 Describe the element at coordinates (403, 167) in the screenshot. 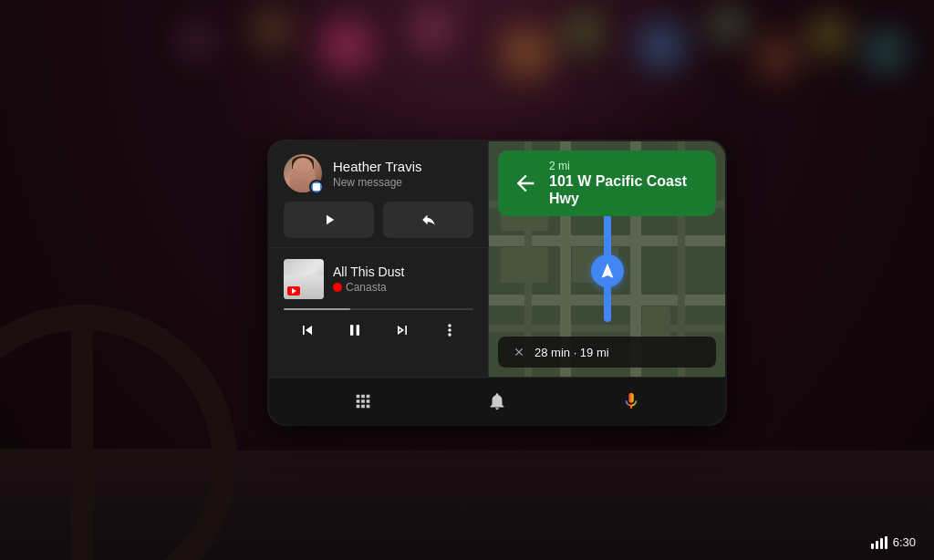

I see `contact-name: Heather Travis` at that location.